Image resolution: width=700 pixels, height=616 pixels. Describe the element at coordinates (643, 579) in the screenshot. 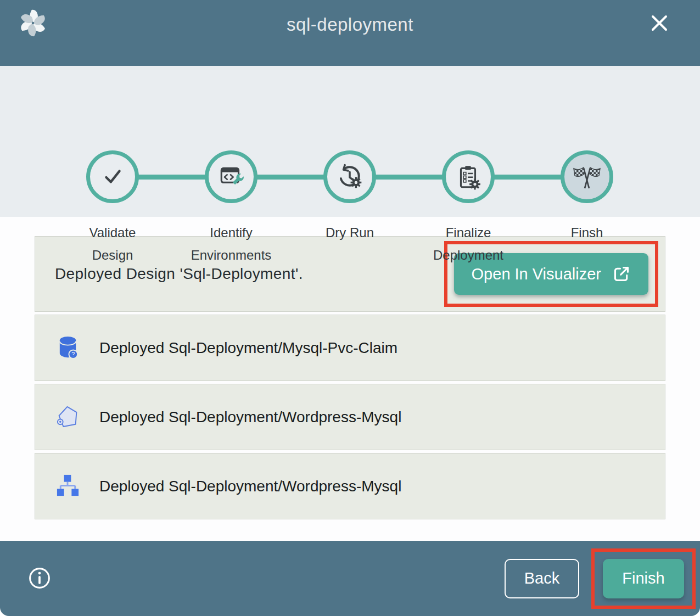

I see `annotation-box-finish: Finish` at that location.